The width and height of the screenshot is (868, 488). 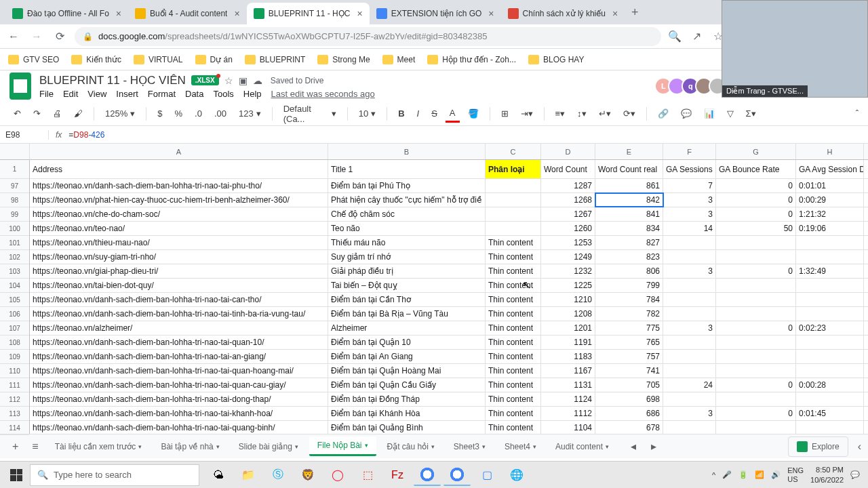 I want to click on sheet-tab: File Nộp Bài ▾, so click(x=343, y=446).